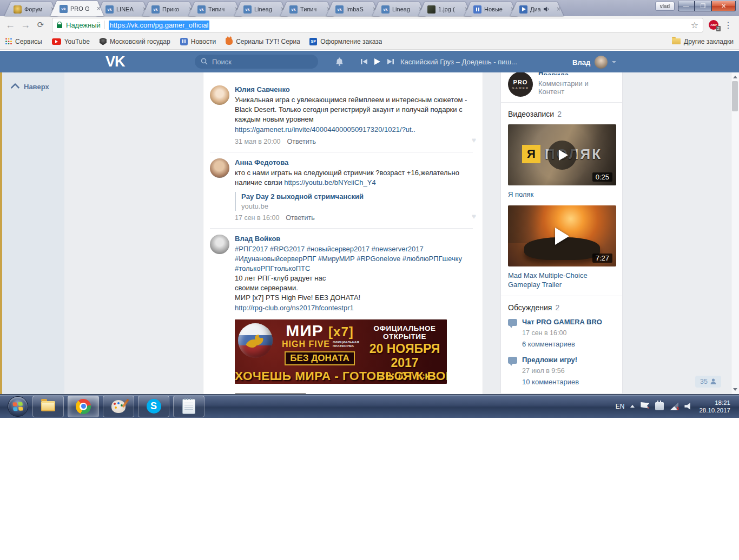  Describe the element at coordinates (562, 236) in the screenshot. I see `video-thumbnail: 7:27` at that location.